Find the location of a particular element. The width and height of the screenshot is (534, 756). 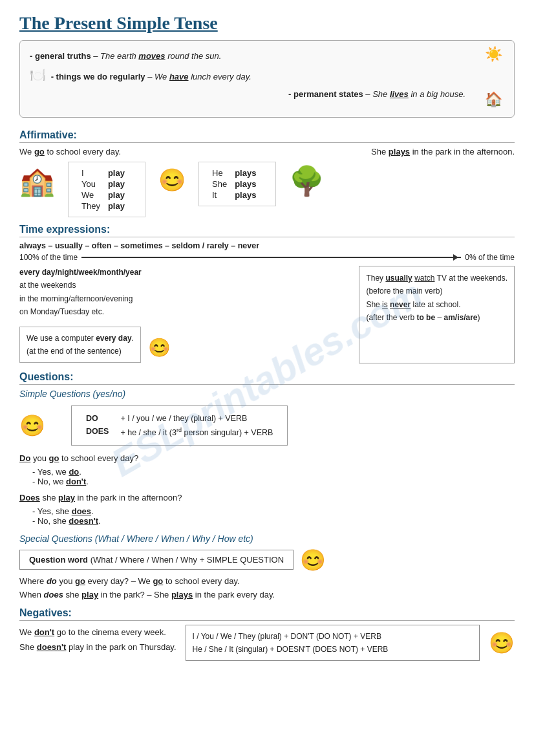

neg-right-box: I / You / We / They (plural) + DON'T (DO… is located at coordinates (332, 643).